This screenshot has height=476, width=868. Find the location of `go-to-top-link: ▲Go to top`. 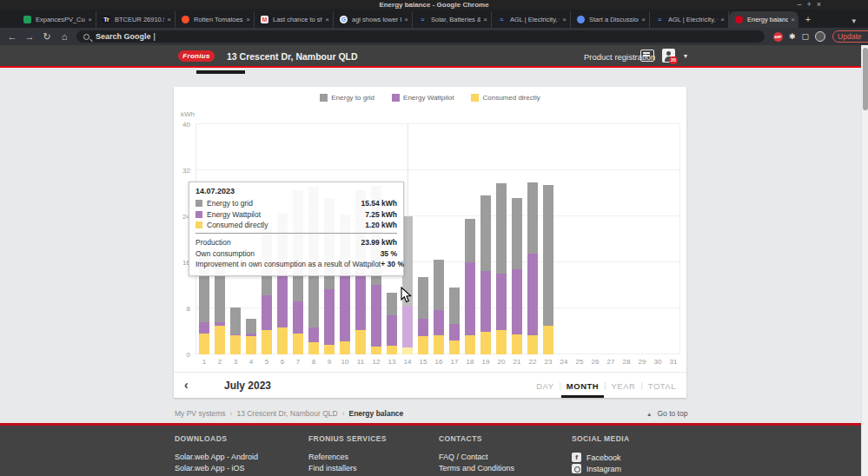

go-to-top-link: ▲Go to top is located at coordinates (667, 413).